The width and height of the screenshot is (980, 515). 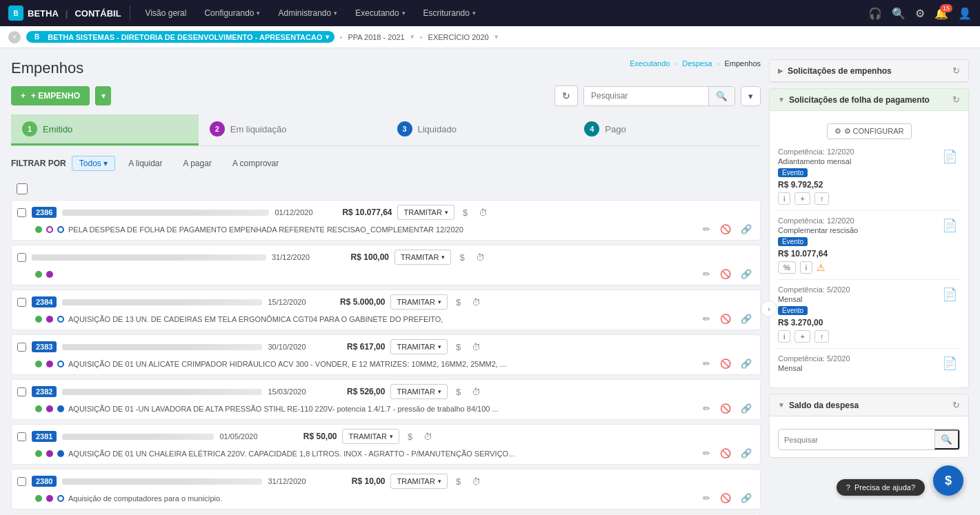 What do you see at coordinates (44, 347) in the screenshot?
I see `empenho-id: 2383` at bounding box center [44, 347].